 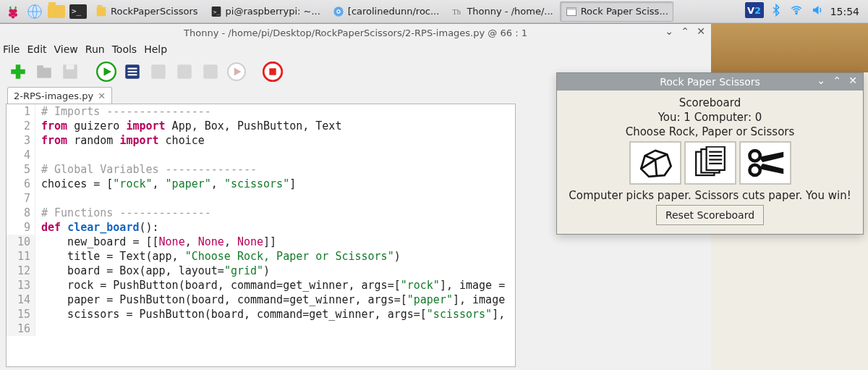 I want to click on choice-row, so click(x=710, y=163).